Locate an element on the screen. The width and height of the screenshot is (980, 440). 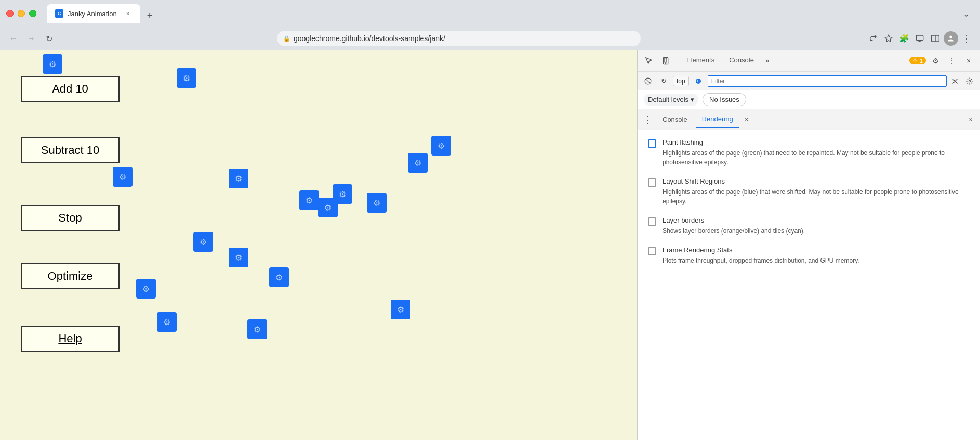
layout-shift-item: Layout Shift Regions Highlights areas of… is located at coordinates (809, 191).